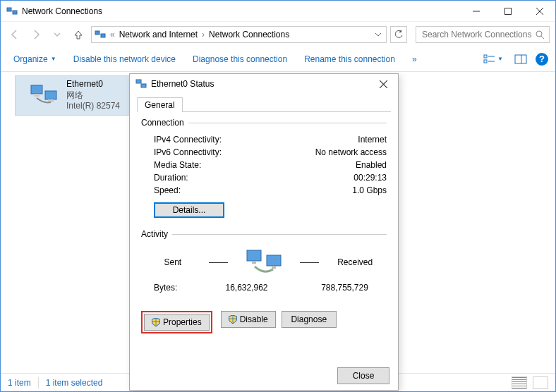 Image resolution: width=556 pixels, height=392 pixels. Describe the element at coordinates (224, 190) in the screenshot. I see `speed-label: Speed:` at that location.